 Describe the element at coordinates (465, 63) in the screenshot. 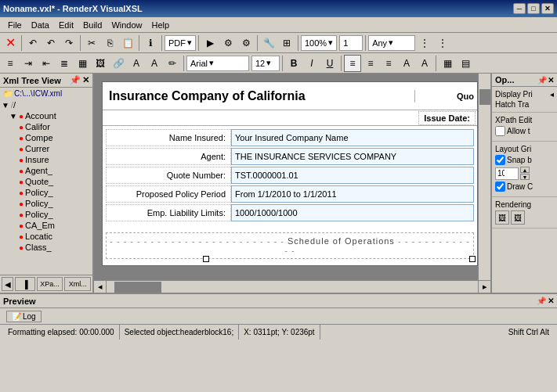

I see `table3-icon: ▤` at that location.